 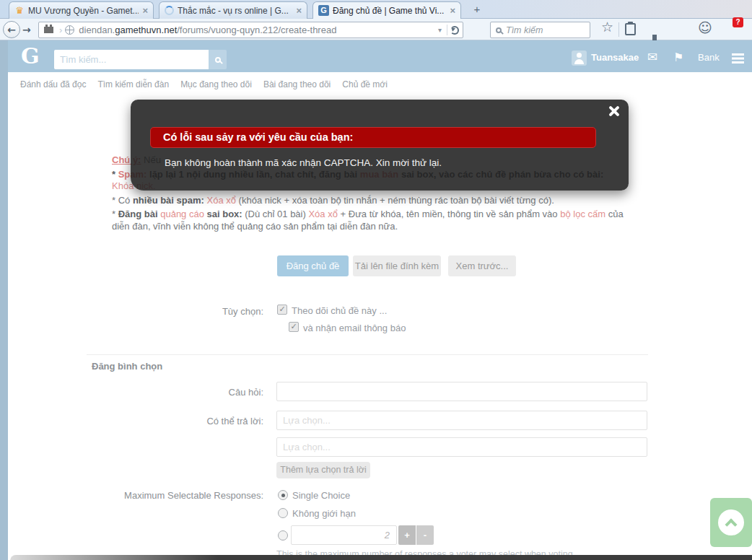 What do you see at coordinates (540, 30) in the screenshot?
I see `browser-search-box` at bounding box center [540, 30].